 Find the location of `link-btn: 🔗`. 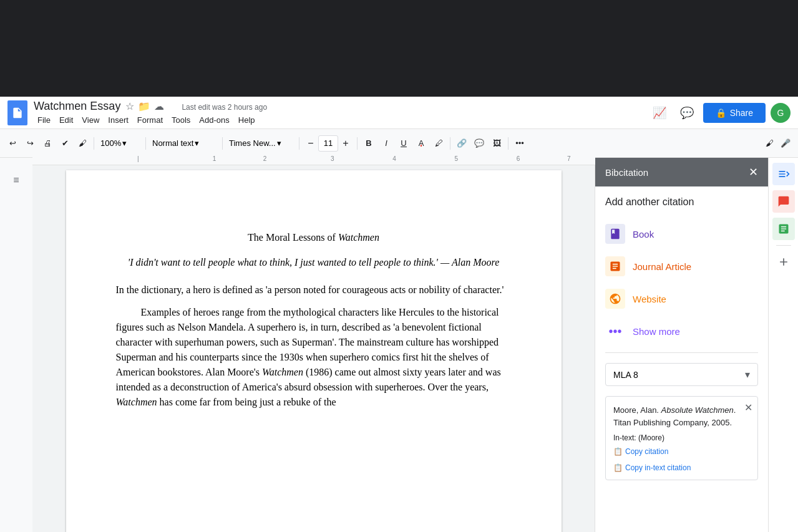

link-btn: 🔗 is located at coordinates (462, 143).